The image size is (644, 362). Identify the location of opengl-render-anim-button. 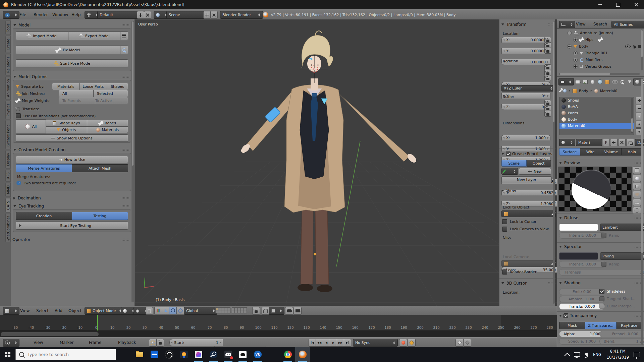
(298, 311).